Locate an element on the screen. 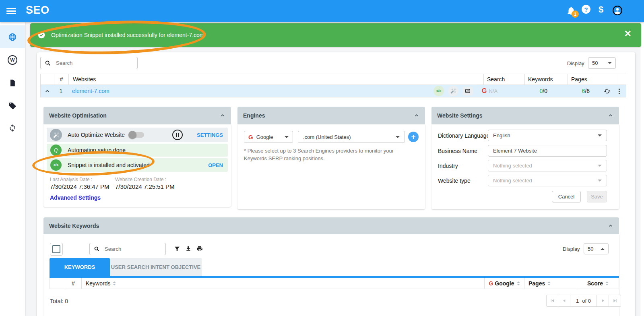  kw-col-google: G Google is located at coordinates (505, 283).